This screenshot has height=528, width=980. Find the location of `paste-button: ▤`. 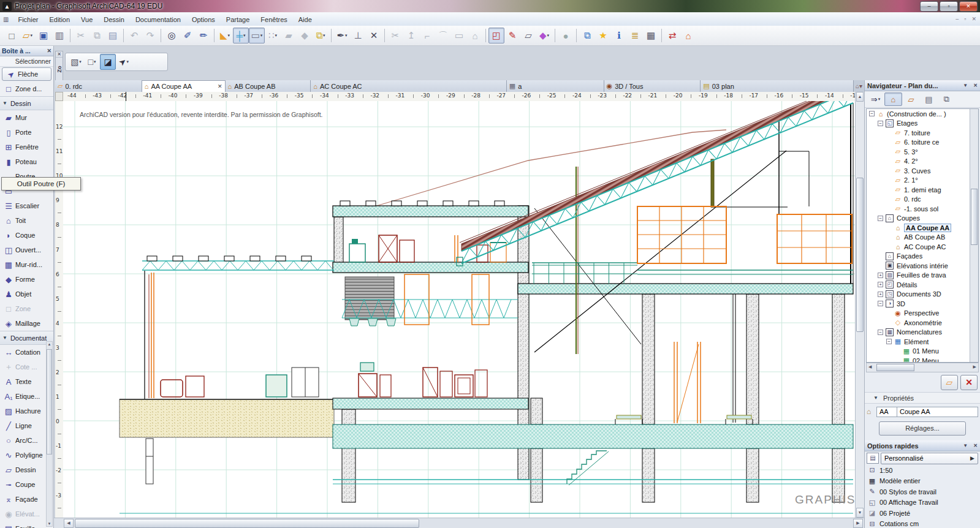

paste-button: ▤ is located at coordinates (113, 36).